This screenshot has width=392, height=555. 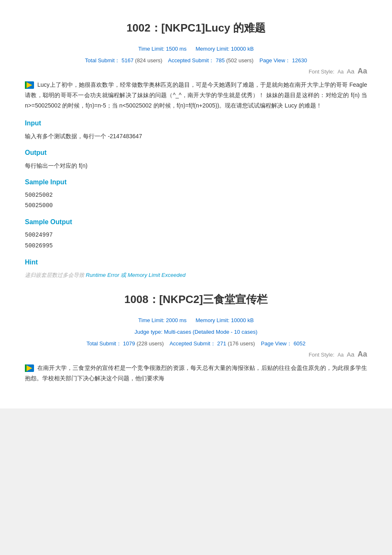 What do you see at coordinates (196, 300) in the screenshot?
I see `problem-2-title: 1008：[NKPC2]三食堂宣传栏` at bounding box center [196, 300].